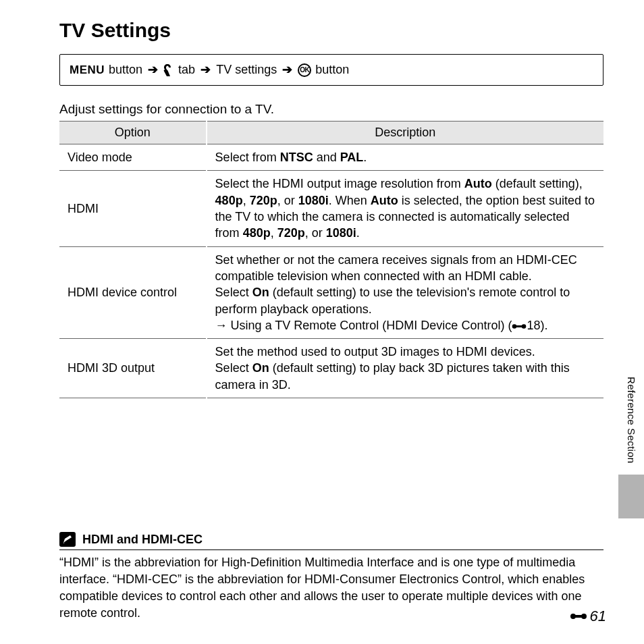  What do you see at coordinates (186, 70) in the screenshot?
I see `tab-word: tab` at bounding box center [186, 70].